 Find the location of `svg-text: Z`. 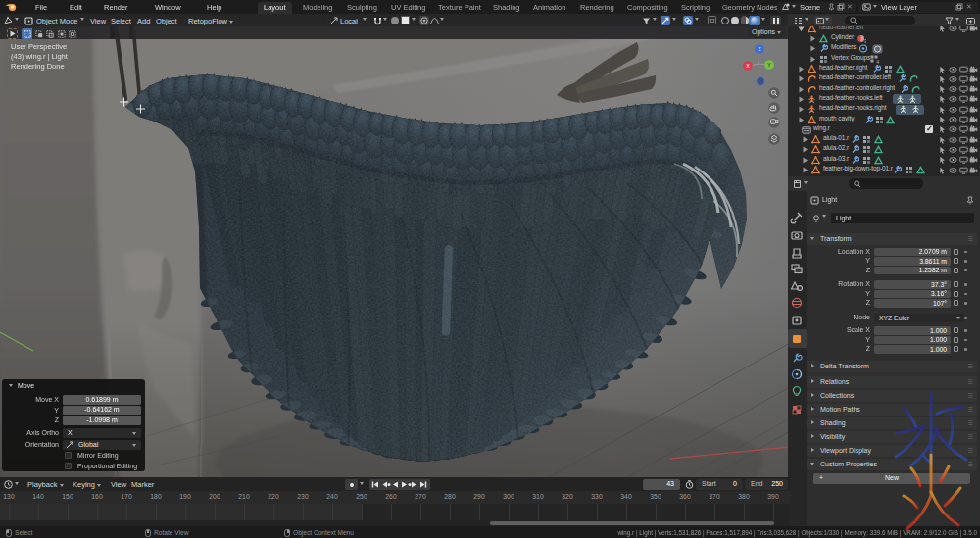

svg-text: Z is located at coordinates (759, 49).